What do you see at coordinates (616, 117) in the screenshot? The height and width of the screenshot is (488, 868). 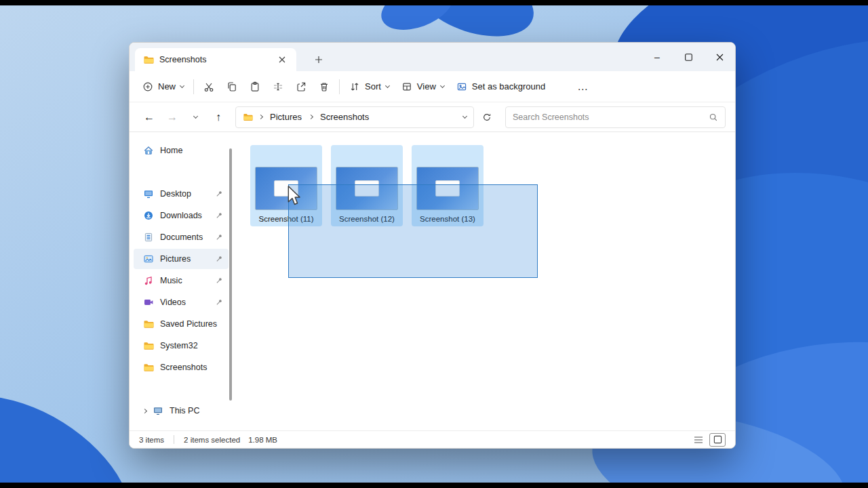 I see `search-box` at bounding box center [616, 117].